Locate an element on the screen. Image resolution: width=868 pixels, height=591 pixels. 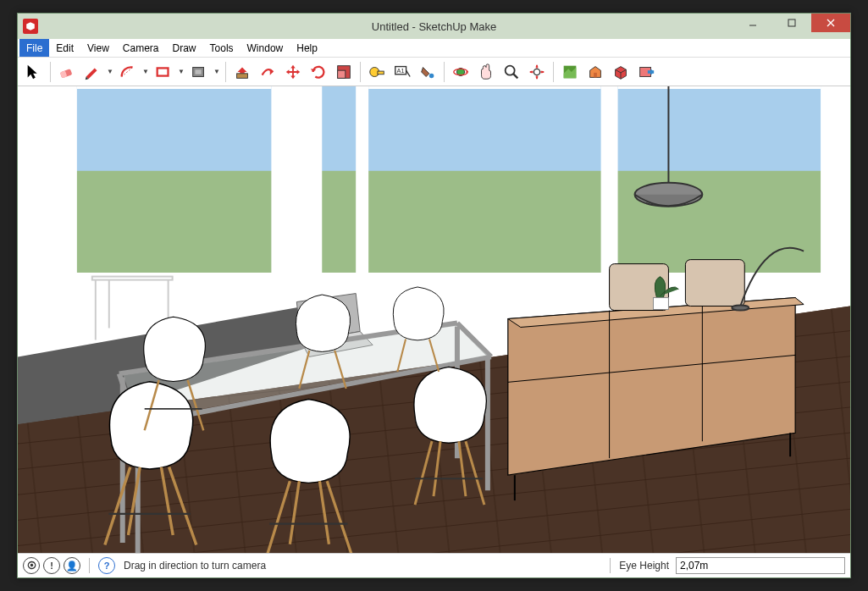
menu-file: File is located at coordinates (34, 47).